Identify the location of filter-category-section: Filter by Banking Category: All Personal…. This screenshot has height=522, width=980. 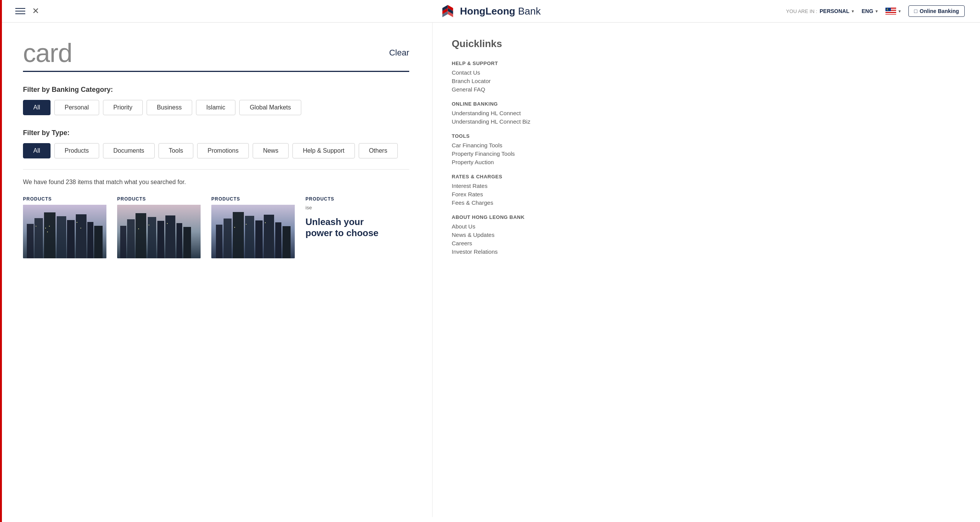
(216, 100).